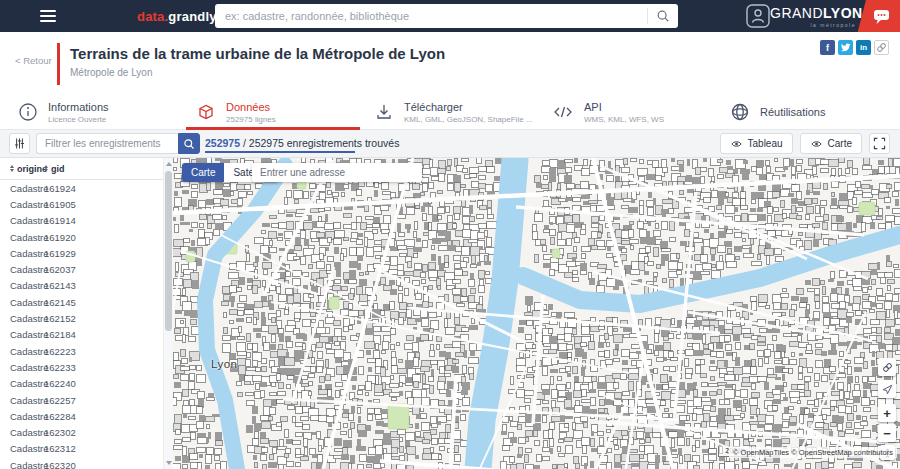 The image size is (900, 469). Describe the element at coordinates (58, 64) in the screenshot. I see `accent-bar` at that location.